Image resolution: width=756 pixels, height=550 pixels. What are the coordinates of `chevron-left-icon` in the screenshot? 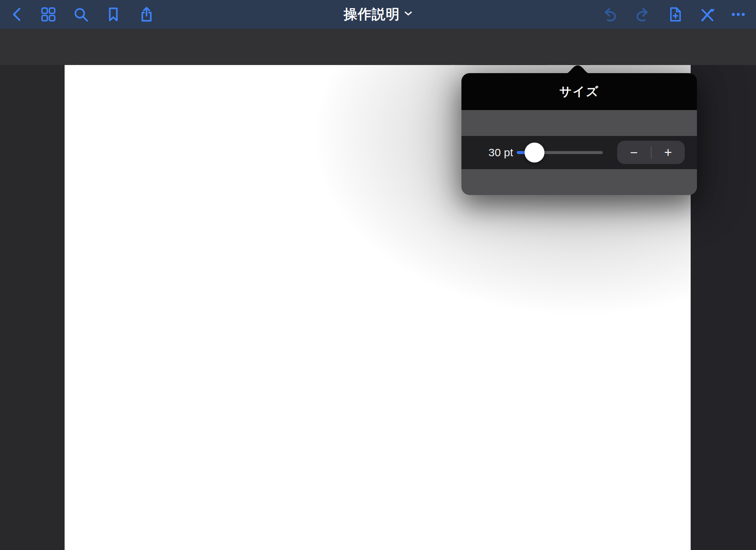 It's located at (17, 14).